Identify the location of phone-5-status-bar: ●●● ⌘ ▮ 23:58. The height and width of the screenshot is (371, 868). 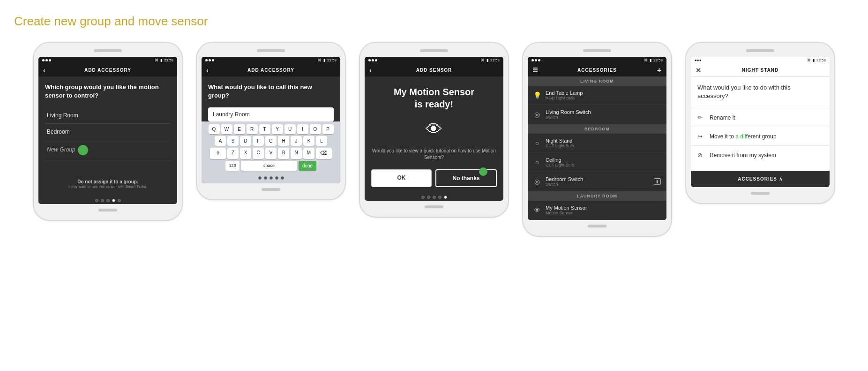
(760, 60).